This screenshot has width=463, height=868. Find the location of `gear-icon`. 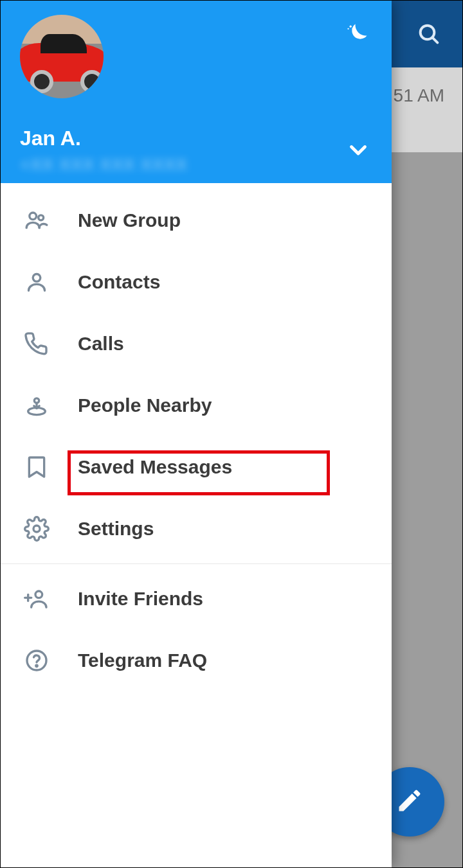

gear-icon is located at coordinates (37, 529).